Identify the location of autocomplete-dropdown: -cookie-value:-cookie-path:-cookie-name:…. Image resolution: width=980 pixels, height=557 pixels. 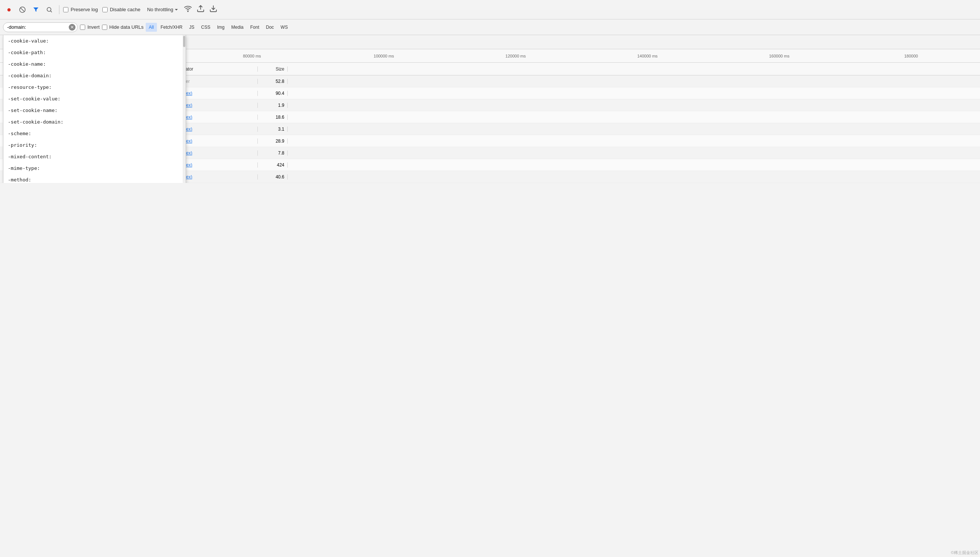
(95, 109).